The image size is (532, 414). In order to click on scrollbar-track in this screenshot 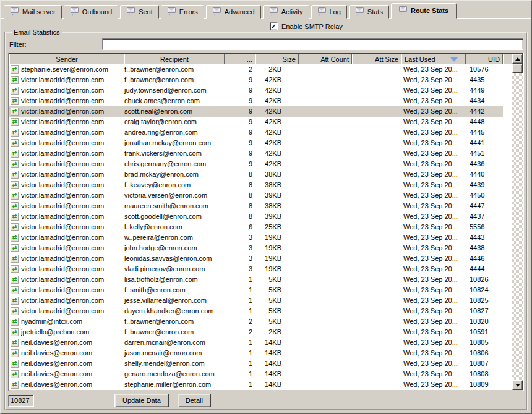, I will do `click(517, 226)`.